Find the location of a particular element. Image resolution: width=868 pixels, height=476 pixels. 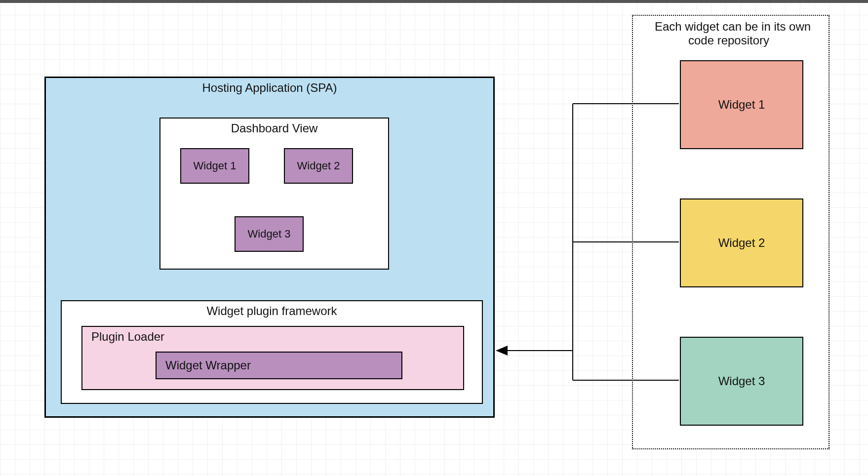

repo-widget-2-label: Widget 2 is located at coordinates (742, 243).